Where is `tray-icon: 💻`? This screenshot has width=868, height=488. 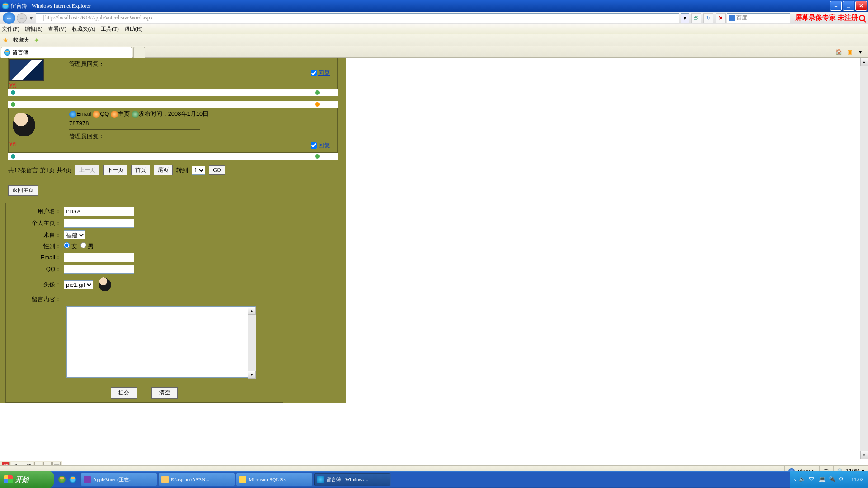 tray-icon: 💻 is located at coordinates (822, 479).